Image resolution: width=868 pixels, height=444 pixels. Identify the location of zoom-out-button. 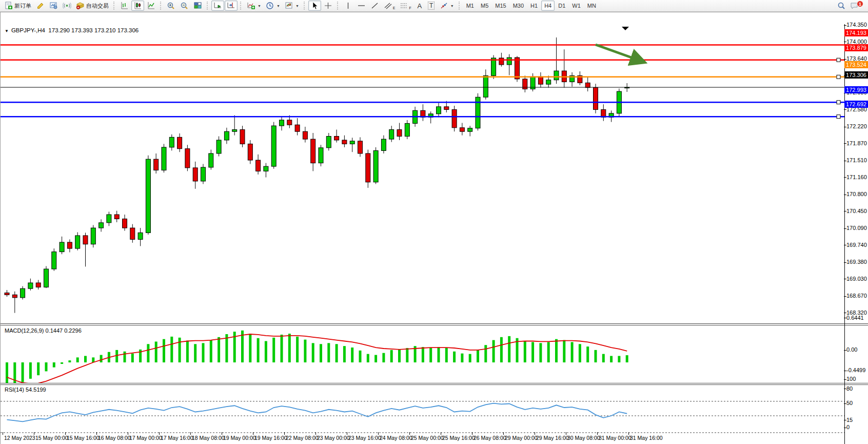
(185, 6).